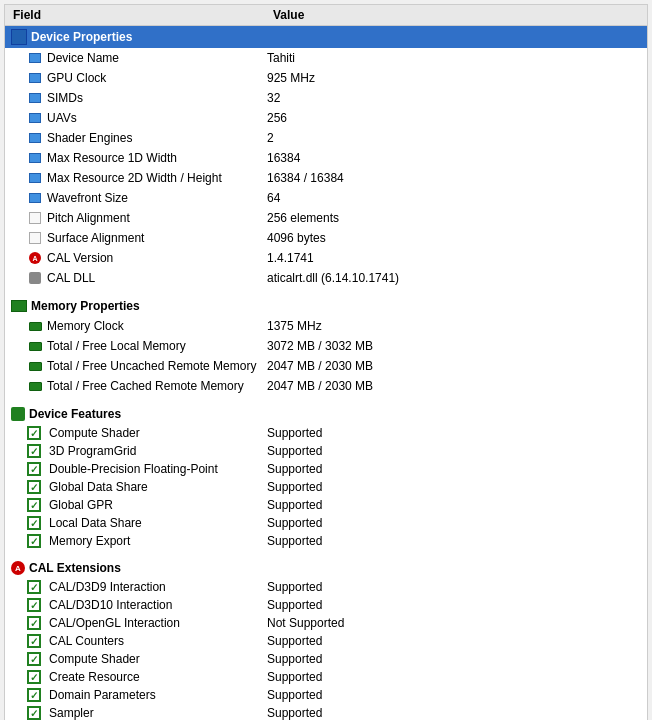 The width and height of the screenshot is (652, 720). Describe the element at coordinates (326, 505) in the screenshot. I see `table-row: ✓ Global GPR Supported` at that location.